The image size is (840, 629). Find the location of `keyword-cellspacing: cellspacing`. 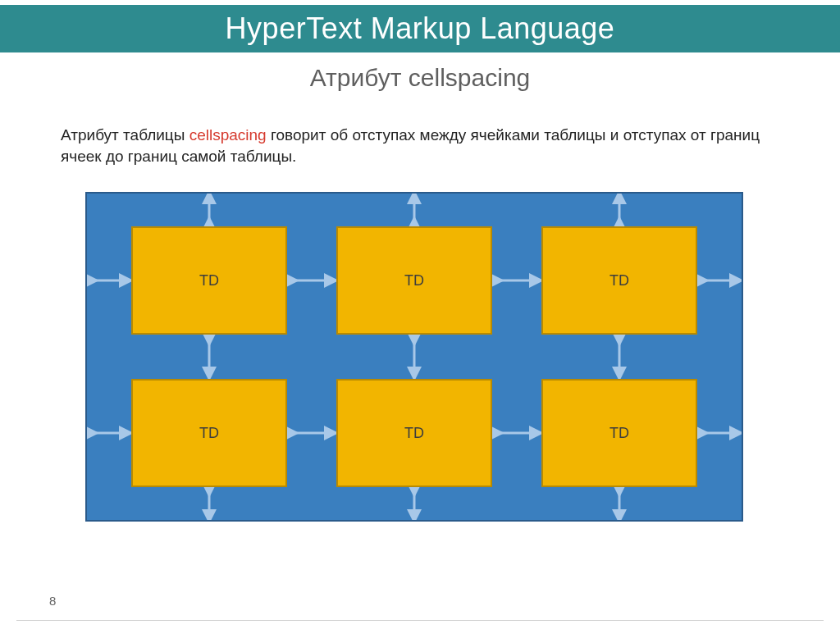

keyword-cellspacing: cellspacing is located at coordinates (228, 134).